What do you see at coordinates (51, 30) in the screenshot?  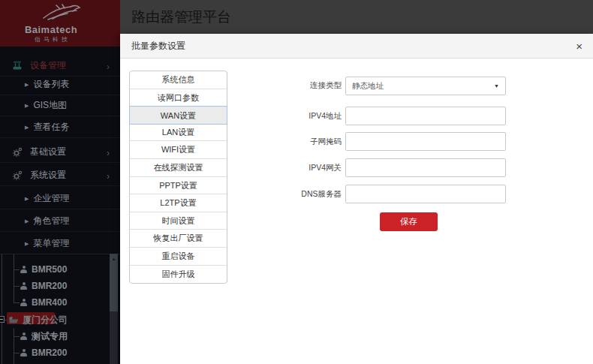 I see `brand-name: Baimatech` at bounding box center [51, 30].